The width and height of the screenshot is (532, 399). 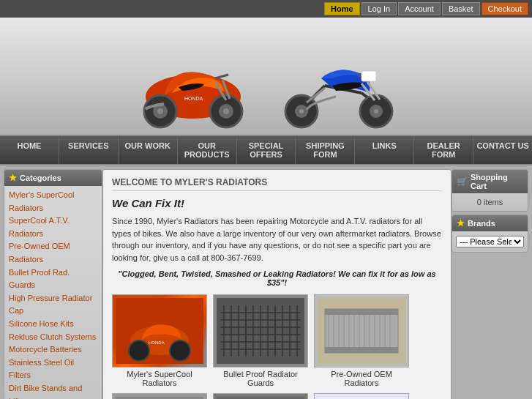 I want to click on sidebar-left: ★ Categories Myler's SuperCool Radiators…, so click(x=53, y=284).